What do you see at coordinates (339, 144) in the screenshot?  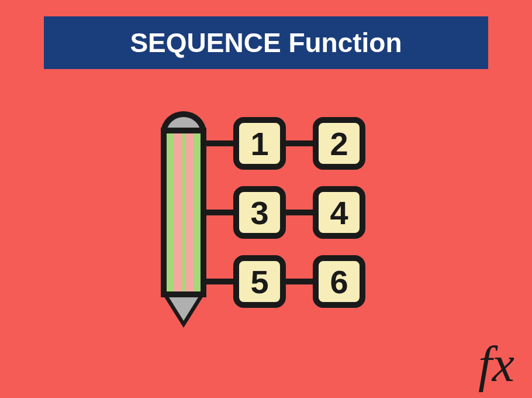 I see `sequence-value: 2` at bounding box center [339, 144].